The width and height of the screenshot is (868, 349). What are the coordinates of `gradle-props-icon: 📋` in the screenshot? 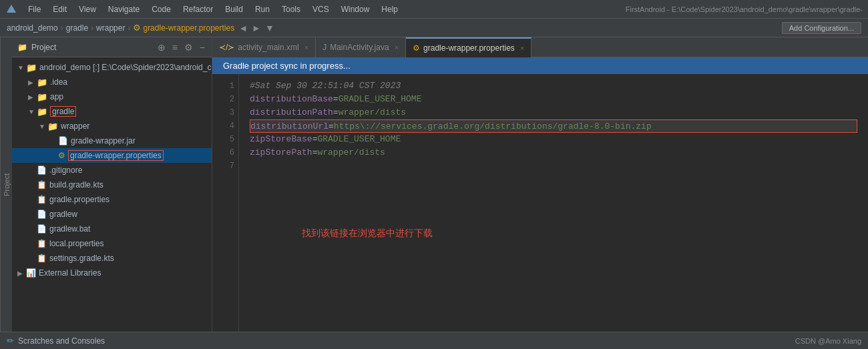 It's located at (41, 200).